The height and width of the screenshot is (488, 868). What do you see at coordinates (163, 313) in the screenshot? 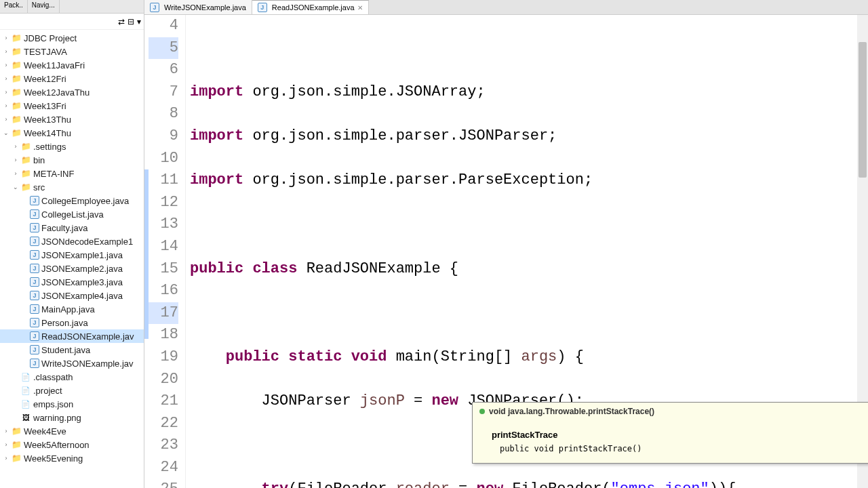
I see `line-number: 17` at bounding box center [163, 313].